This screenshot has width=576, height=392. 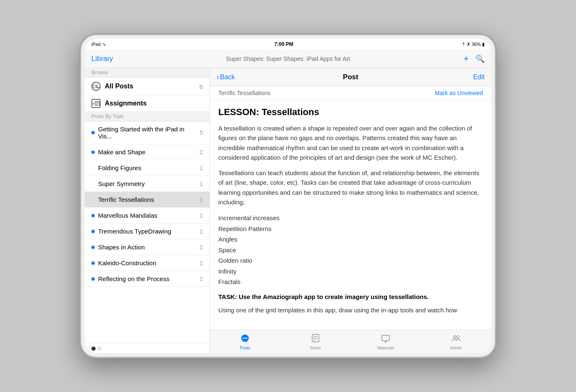 What do you see at coordinates (147, 133) in the screenshot?
I see `topic-item-0: Getting Started with the iPad in Vis... …` at bounding box center [147, 133].